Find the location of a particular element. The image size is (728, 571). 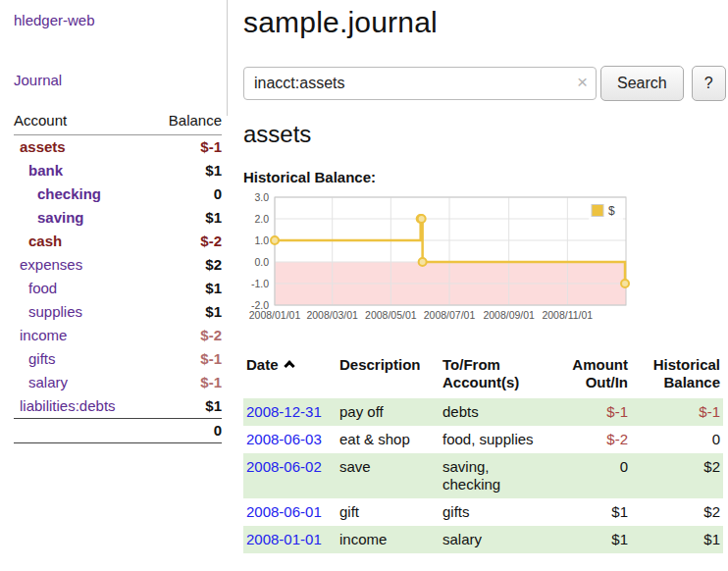

svg-text: 2008/05/01 is located at coordinates (390, 315).